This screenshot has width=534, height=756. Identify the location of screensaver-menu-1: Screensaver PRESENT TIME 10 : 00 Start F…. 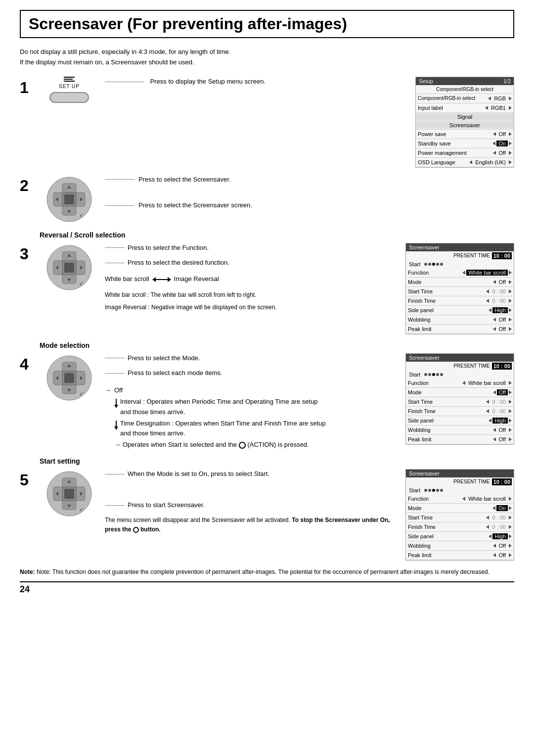
(460, 289).